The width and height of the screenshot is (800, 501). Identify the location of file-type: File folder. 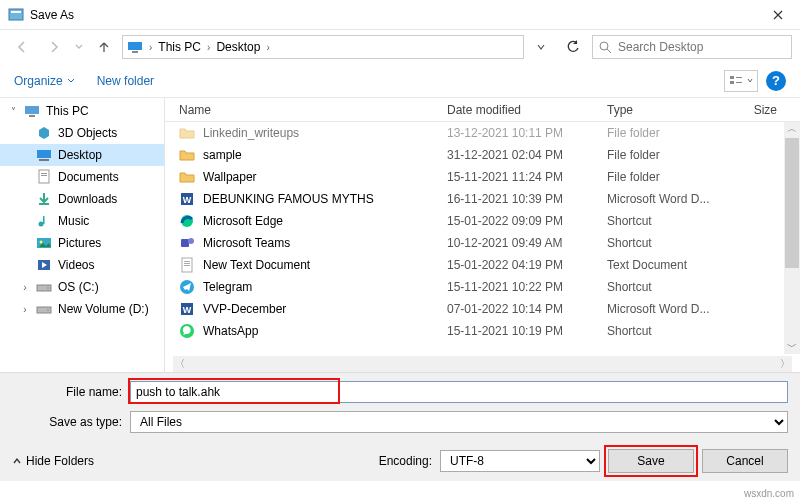
(672, 155).